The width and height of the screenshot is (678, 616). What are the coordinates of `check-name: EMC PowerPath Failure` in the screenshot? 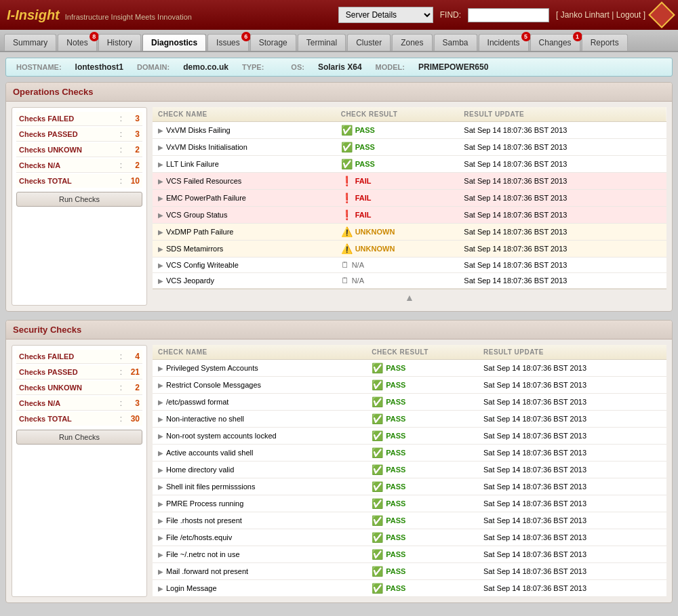 It's located at (206, 198).